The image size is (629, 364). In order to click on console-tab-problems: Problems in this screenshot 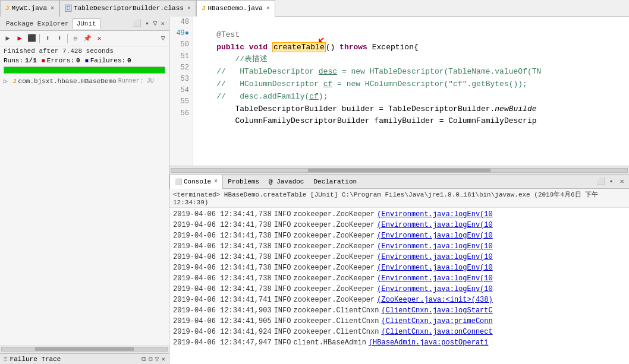, I will do `click(244, 182)`.